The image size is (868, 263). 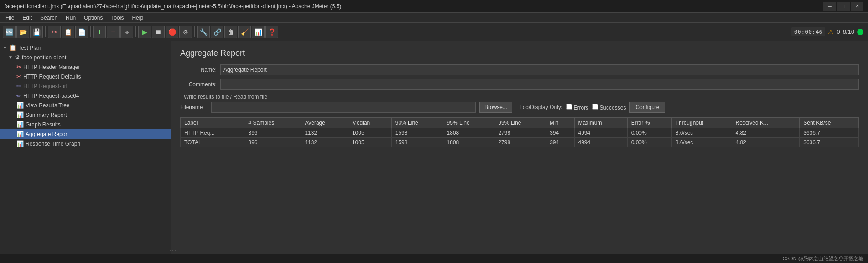 I want to click on response-time-icon: 📊, so click(x=20, y=143).